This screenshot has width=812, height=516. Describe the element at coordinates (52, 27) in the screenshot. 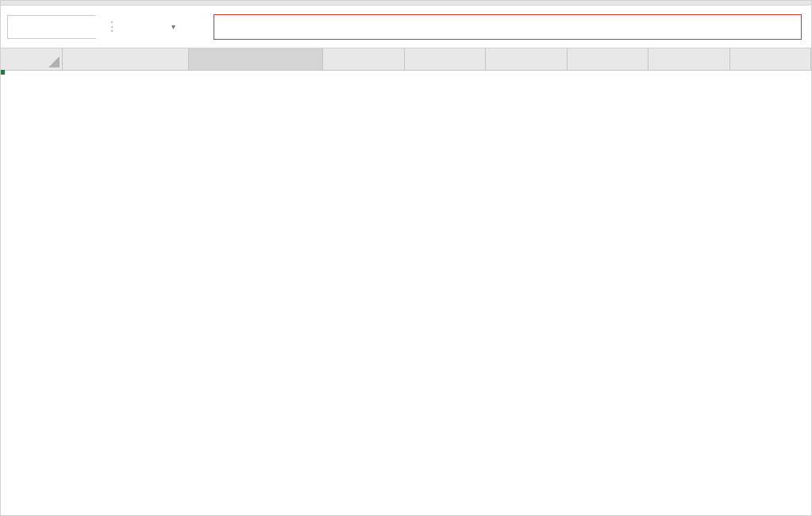

I see `name-box: ▾` at that location.